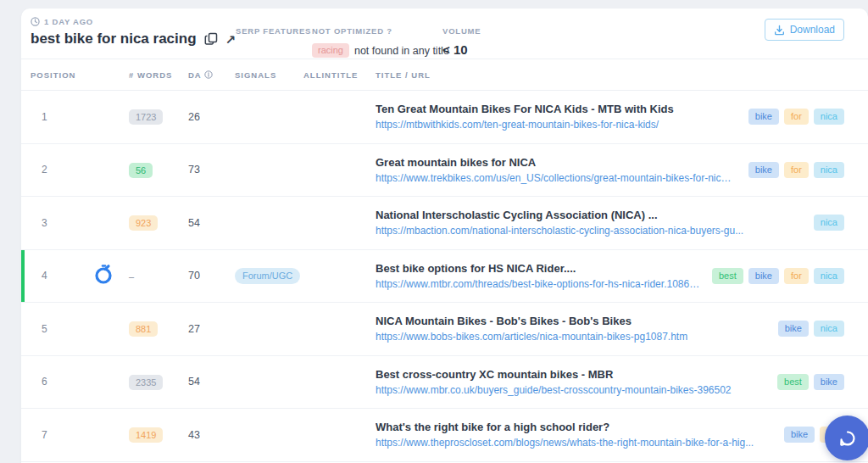 The width and height of the screenshot is (868, 463). I want to click on title-url-cell: National Interscholastic Cycling Associa…, so click(610, 222).